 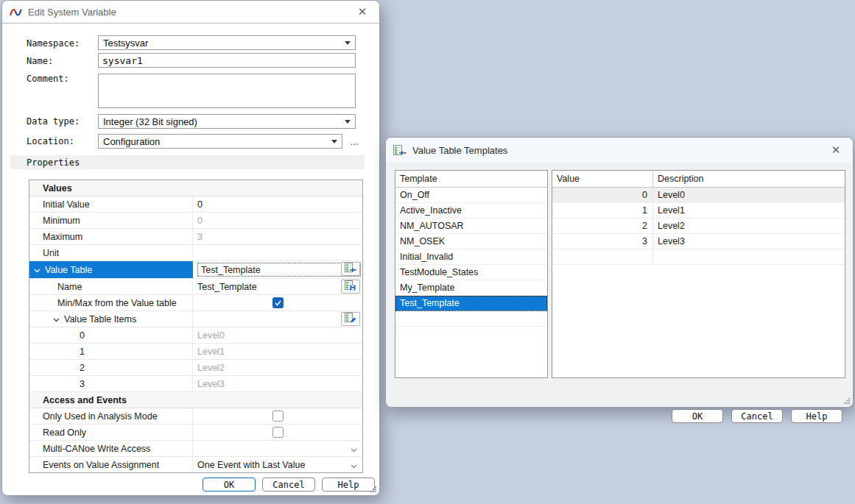 What do you see at coordinates (698, 180) in the screenshot?
I see `value-table-header-row: Value Description` at bounding box center [698, 180].